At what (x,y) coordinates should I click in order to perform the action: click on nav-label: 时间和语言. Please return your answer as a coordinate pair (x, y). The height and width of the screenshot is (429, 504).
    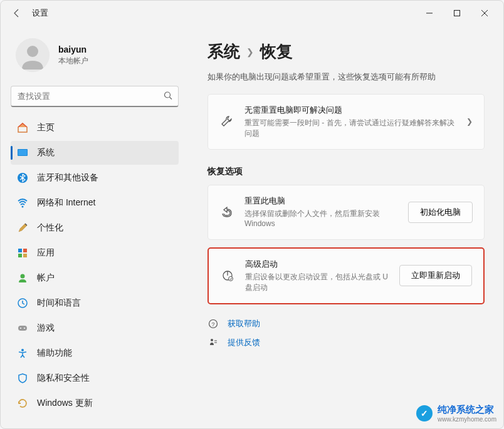
    Looking at the image, I should click on (59, 303).